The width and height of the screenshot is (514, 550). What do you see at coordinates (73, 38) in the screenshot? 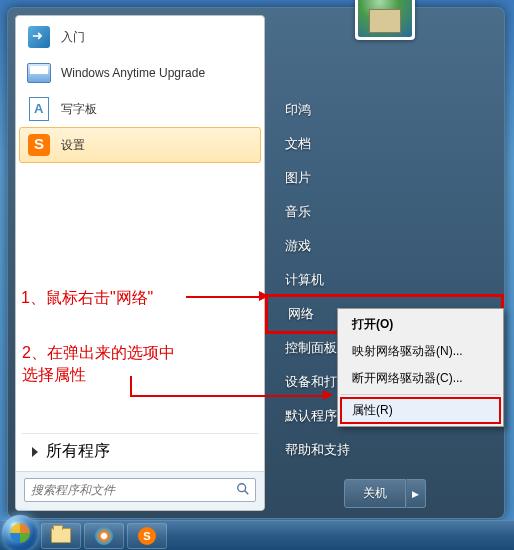
I see `program-label: 入门` at bounding box center [73, 38].